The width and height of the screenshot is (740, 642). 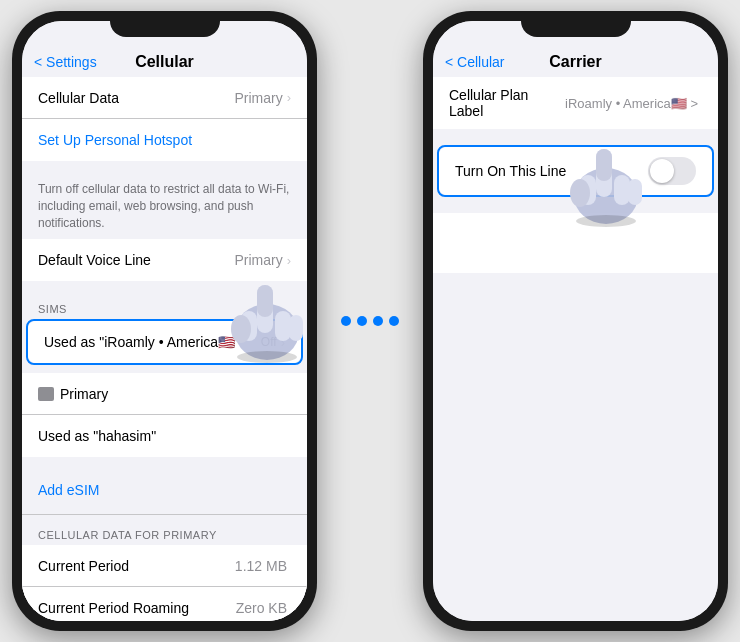 What do you see at coordinates (576, 243) in the screenshot?
I see `empty-section` at bounding box center [576, 243].